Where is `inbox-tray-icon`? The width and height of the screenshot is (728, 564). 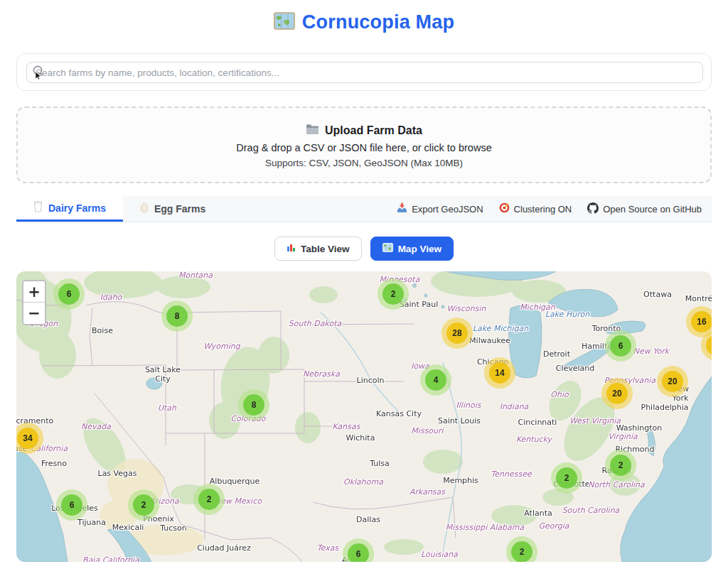 inbox-tray-icon is located at coordinates (402, 209).